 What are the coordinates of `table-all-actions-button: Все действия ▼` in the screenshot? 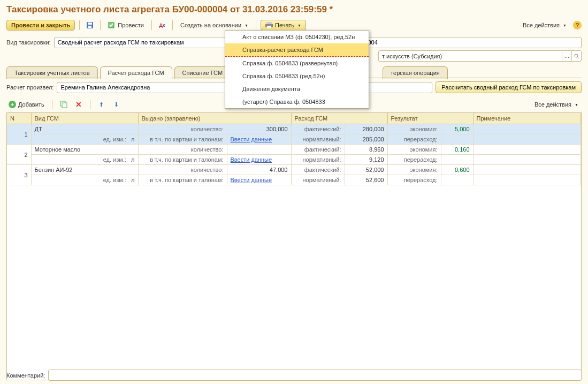 It's located at (556, 104).